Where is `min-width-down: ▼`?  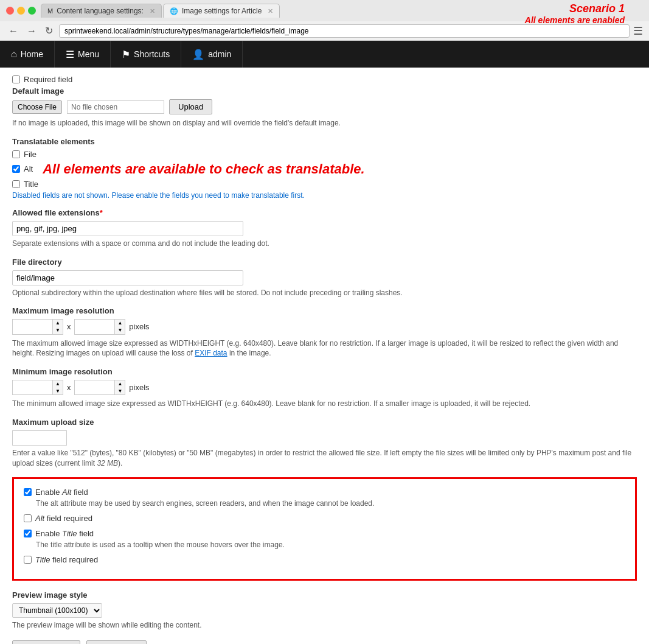
min-width-down: ▼ is located at coordinates (58, 391).